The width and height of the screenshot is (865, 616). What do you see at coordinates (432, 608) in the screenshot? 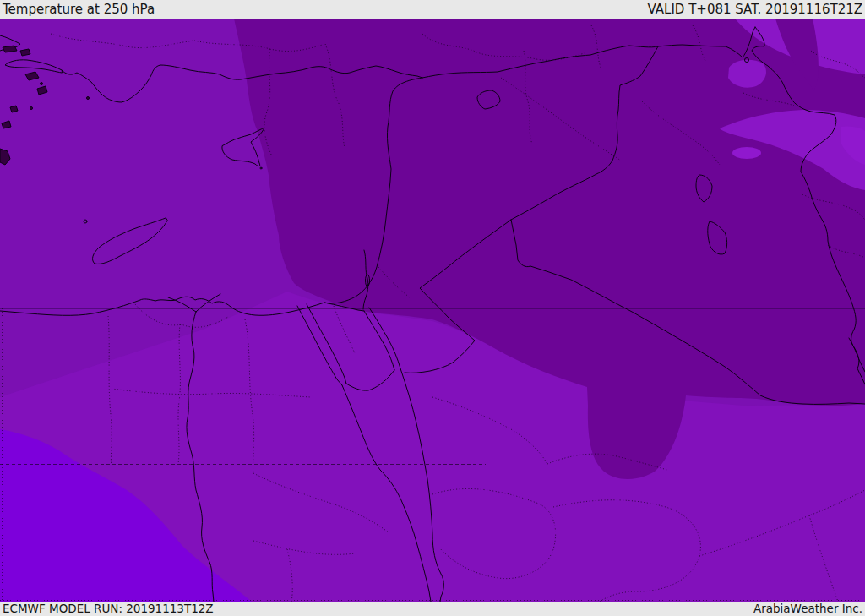
I see `footer-bar: ECMWF MODEL RUN: 20191113T12Z ArabiaWeat…` at bounding box center [432, 608].